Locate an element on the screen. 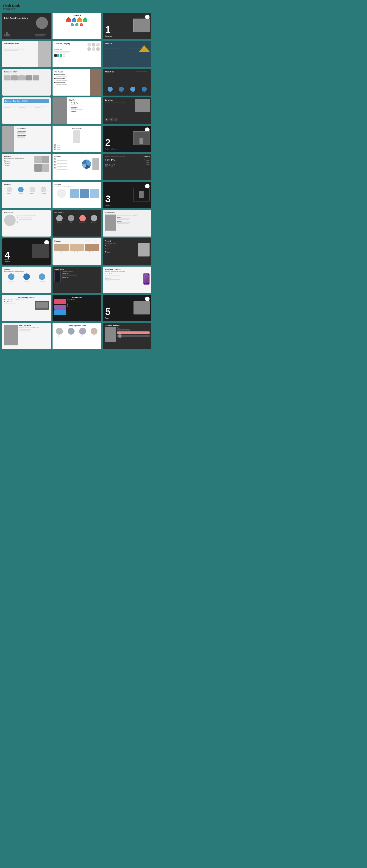 The image size is (367, 868). slide-welcome-word: Our Welcome Word is located at coordinates (26, 54).